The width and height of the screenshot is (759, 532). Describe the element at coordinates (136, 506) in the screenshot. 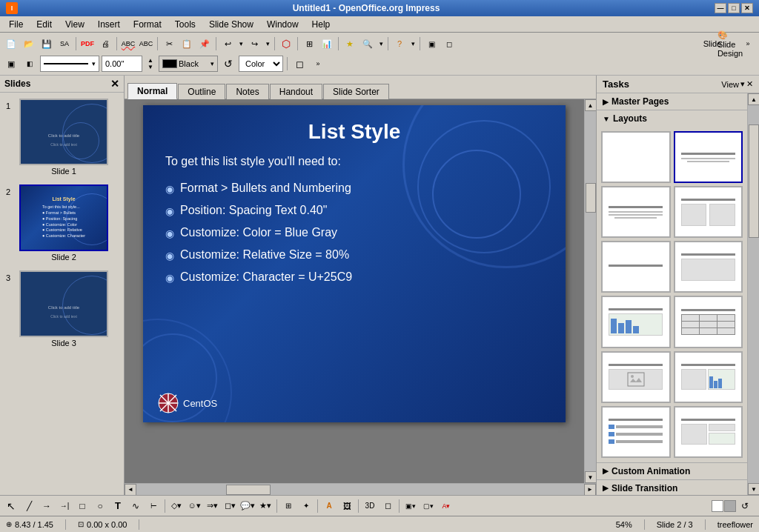

I see `curve-tool: ∿` at that location.